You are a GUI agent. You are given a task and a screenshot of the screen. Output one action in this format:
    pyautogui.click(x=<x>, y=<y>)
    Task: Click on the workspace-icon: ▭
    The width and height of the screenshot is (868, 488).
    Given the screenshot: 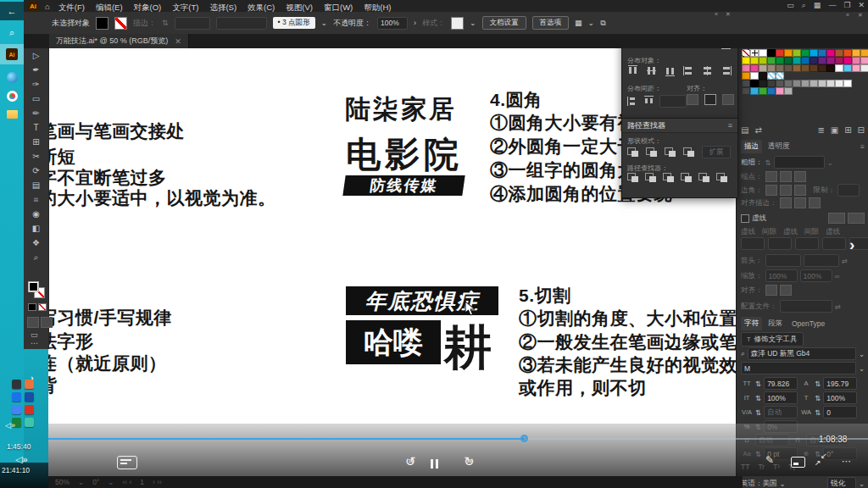 What is the action you would take?
    pyautogui.click(x=790, y=5)
    